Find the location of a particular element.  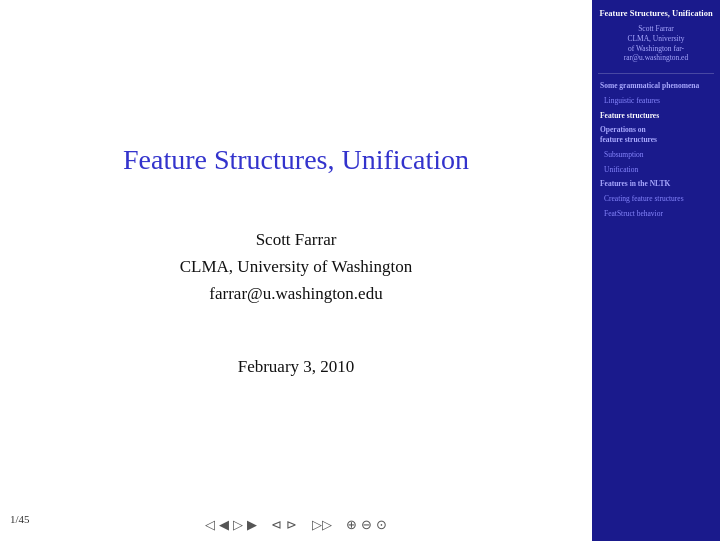

nav-prev-icon: ◀ is located at coordinates (224, 525).